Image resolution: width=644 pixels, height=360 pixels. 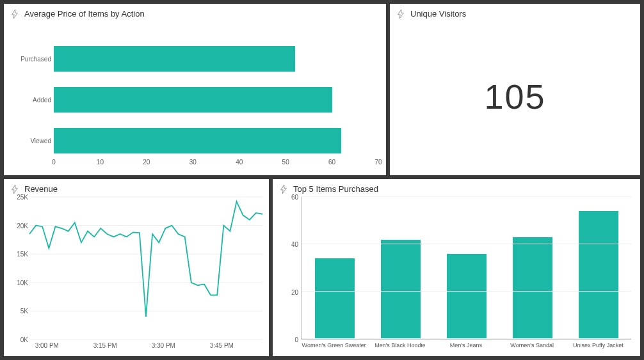 I want to click on xaxis-tick: 70, so click(x=378, y=162).